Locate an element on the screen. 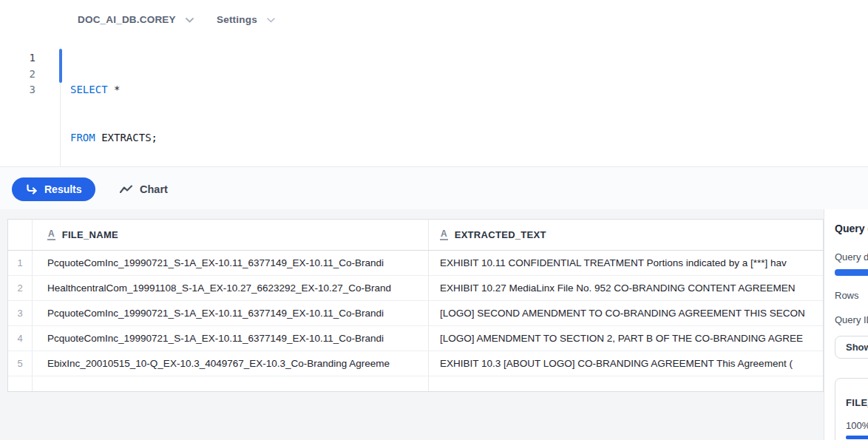  column-stats-card: FILE_NAME 100% filled is located at coordinates (852, 409).